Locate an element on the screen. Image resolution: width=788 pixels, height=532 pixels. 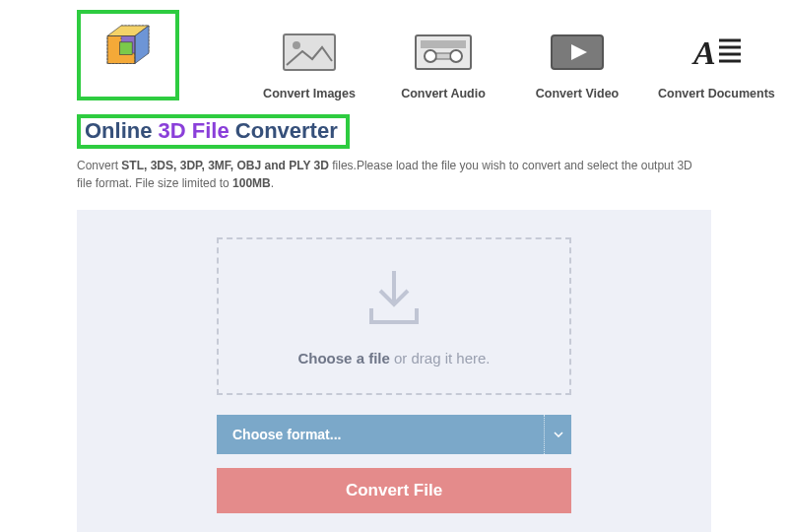
convert-button-label: Convert File is located at coordinates (394, 491).